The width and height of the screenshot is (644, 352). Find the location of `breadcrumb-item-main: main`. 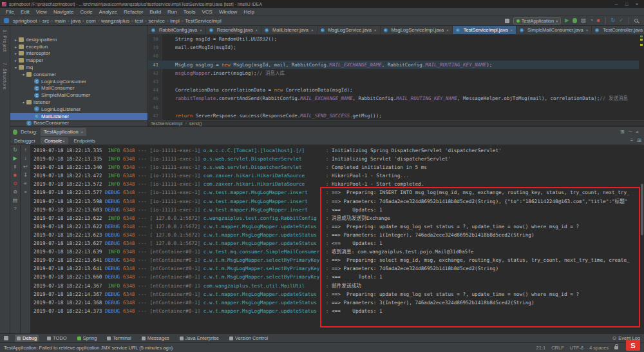

breadcrumb-item-main: main is located at coordinates (61, 21).